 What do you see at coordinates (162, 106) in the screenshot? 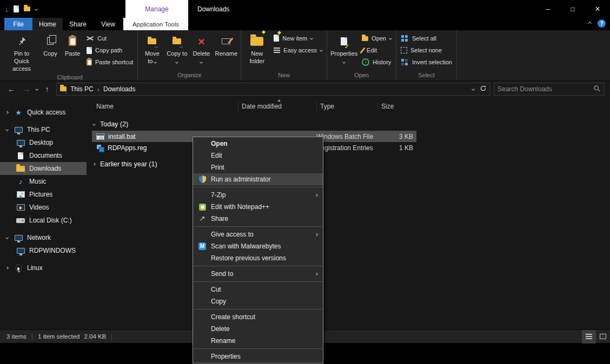
I see `column-header-name: Name` at bounding box center [162, 106].